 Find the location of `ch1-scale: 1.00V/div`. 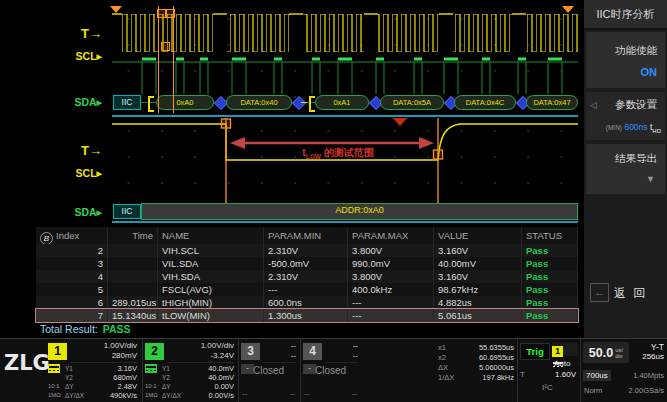

ch1-scale: 1.00V/div is located at coordinates (120, 346).